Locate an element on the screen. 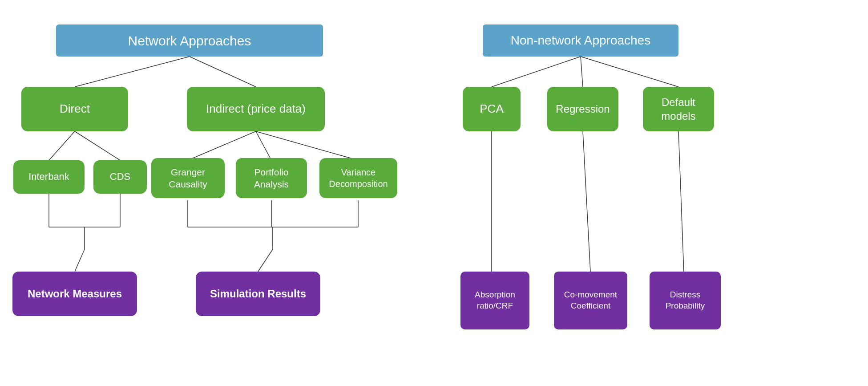 The width and height of the screenshot is (868, 386). node-simulation-results: Simulation Results is located at coordinates (258, 294).